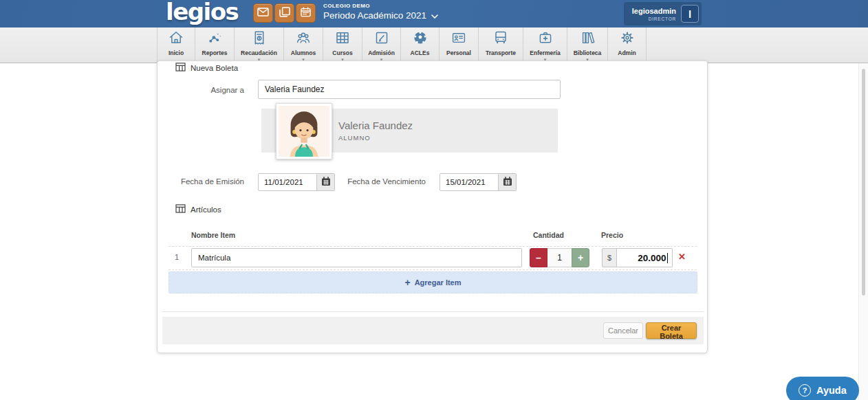 The height and width of the screenshot is (400, 868). Describe the element at coordinates (560, 258) in the screenshot. I see `quantity-input` at that location.